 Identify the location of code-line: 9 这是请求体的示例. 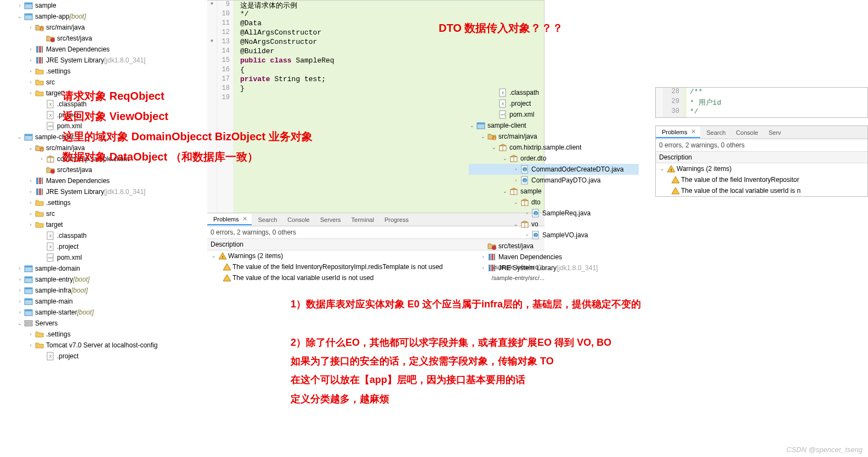
(376, 5).